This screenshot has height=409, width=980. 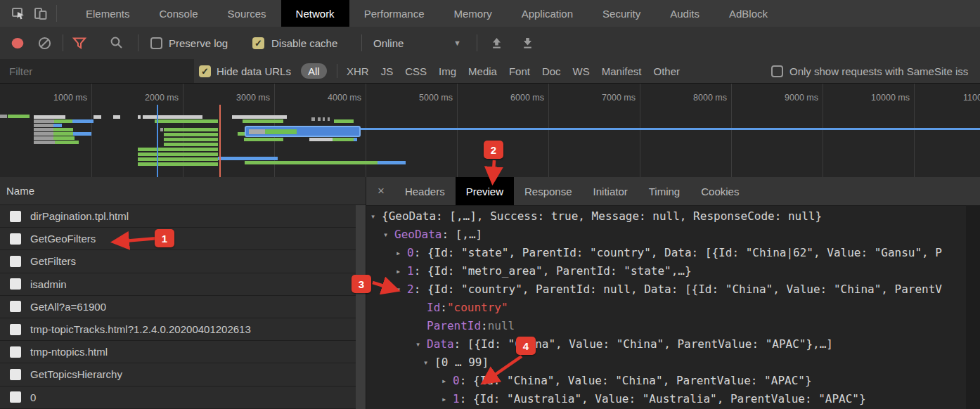 What do you see at coordinates (551, 72) in the screenshot?
I see `filter-type-doc: Doc` at bounding box center [551, 72].